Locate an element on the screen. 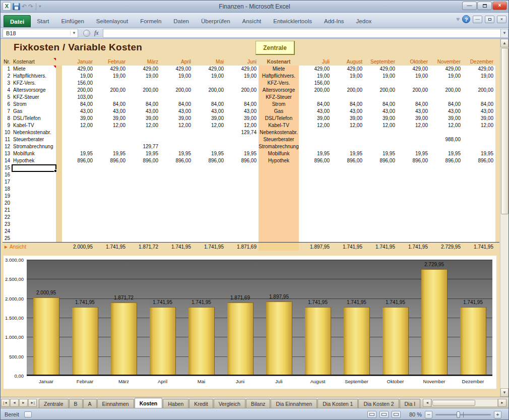 This screenshot has height=420, width=509. sheet-tab-haben: Haben is located at coordinates (175, 403).